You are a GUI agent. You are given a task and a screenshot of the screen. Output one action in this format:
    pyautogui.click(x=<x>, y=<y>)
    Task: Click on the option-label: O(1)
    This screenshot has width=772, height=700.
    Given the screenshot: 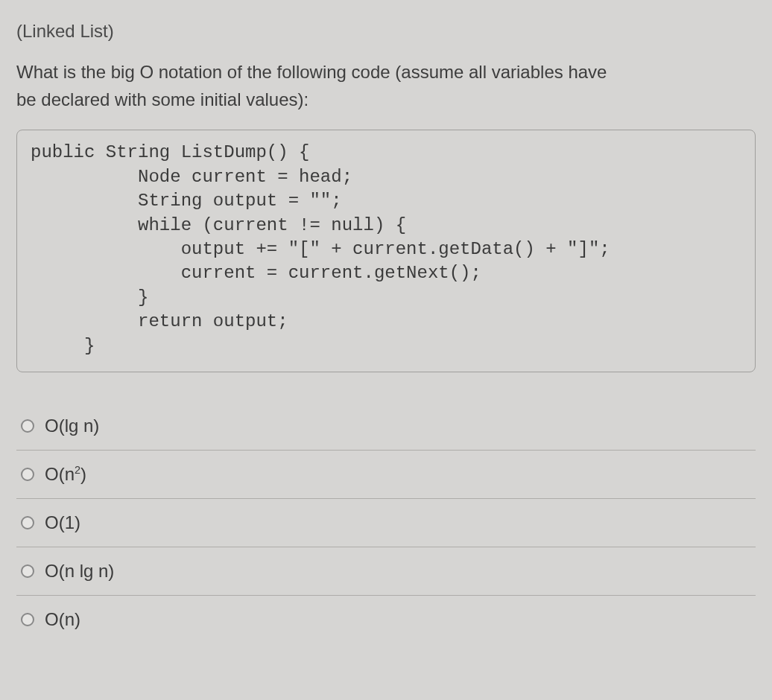 What is the action you would take?
    pyautogui.click(x=63, y=523)
    